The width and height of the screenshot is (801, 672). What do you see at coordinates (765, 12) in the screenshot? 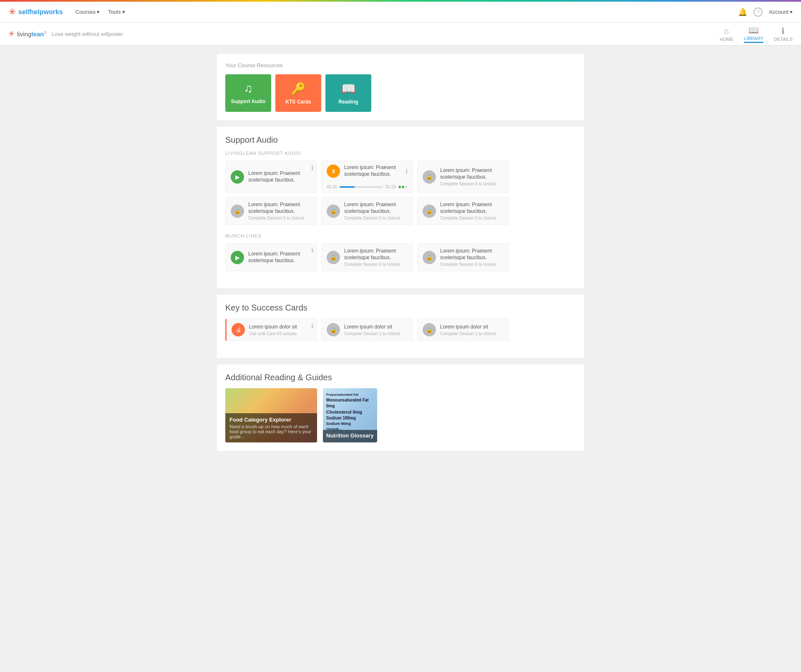
I see `top-nav-right: 🔔 ? Account ▾` at bounding box center [765, 12].